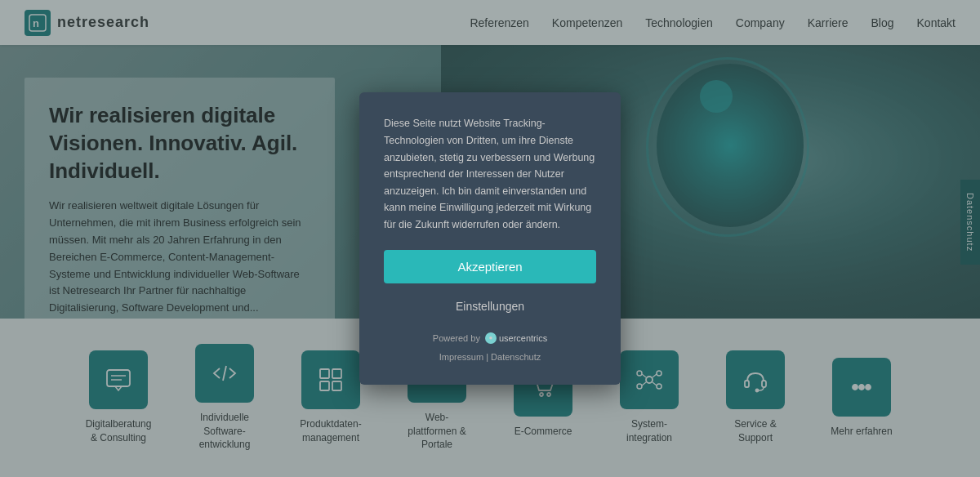 This screenshot has width=980, height=477. Describe the element at coordinates (461, 357) in the screenshot. I see `impressum-link: Impressum` at that location.